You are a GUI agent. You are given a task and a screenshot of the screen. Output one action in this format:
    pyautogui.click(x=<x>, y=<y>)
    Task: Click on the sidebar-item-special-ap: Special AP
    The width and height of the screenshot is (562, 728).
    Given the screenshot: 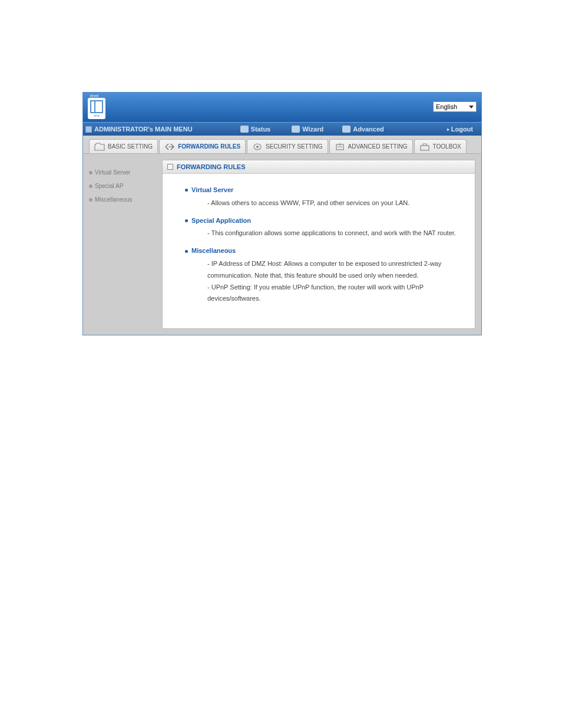 What is the action you would take?
    pyautogui.click(x=123, y=186)
    